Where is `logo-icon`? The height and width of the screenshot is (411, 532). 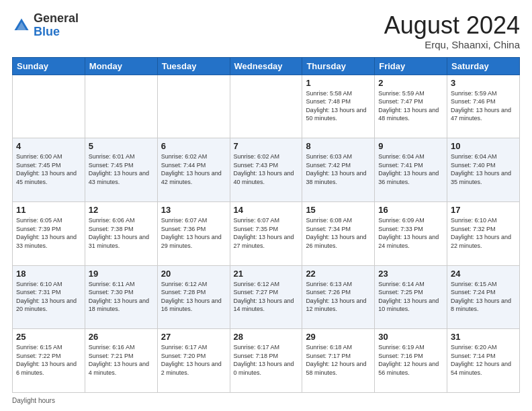
logo-icon is located at coordinates (21, 26).